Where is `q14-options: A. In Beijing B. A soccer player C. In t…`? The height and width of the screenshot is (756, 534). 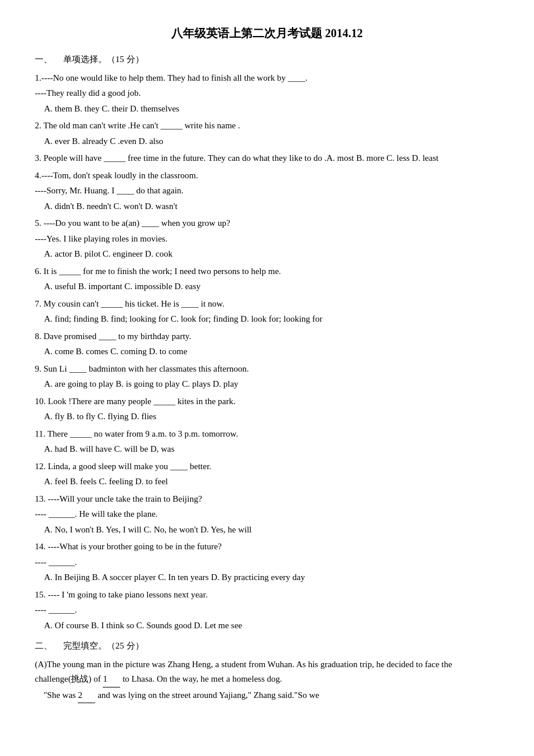
q14-options: A. In Beijing B. A soccer player C. In t… is located at coordinates (272, 578).